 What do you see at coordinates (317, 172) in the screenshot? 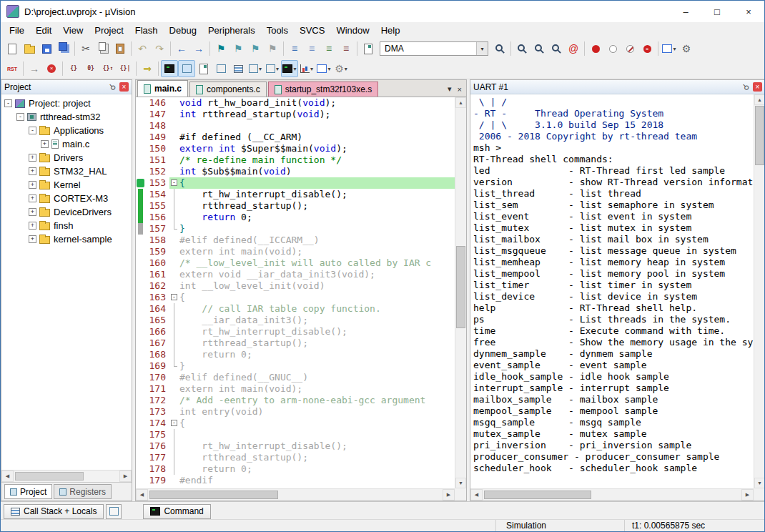
I see `code-text: int $Sub$$main(void)` at bounding box center [317, 172].